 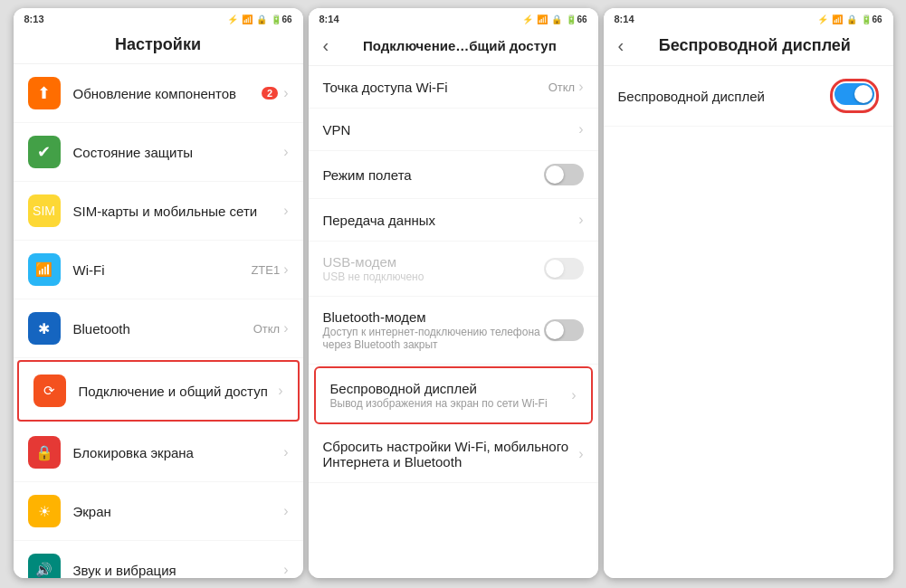 I want to click on airplane-label: Режим полета, so click(x=434, y=175).